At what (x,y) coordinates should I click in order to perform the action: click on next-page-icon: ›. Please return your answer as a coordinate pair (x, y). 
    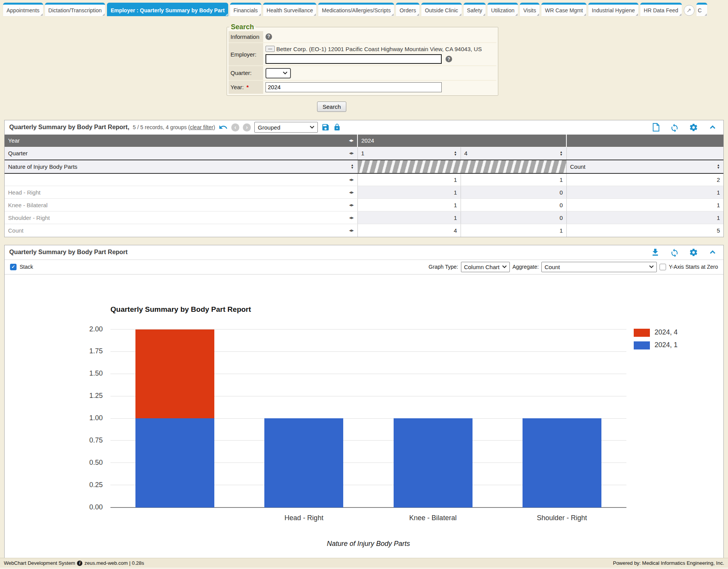
    Looking at the image, I should click on (247, 128).